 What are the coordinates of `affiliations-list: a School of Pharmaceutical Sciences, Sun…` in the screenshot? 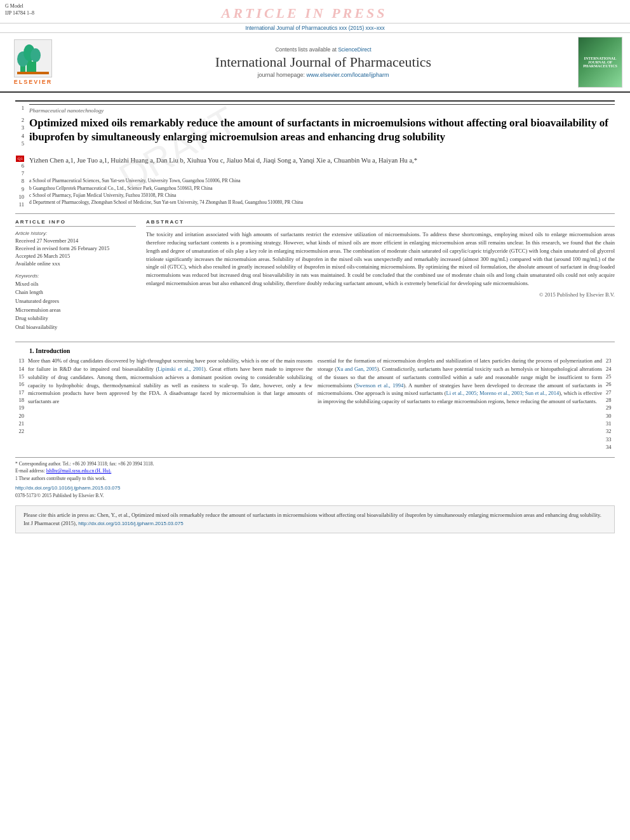 It's located at (322, 192).